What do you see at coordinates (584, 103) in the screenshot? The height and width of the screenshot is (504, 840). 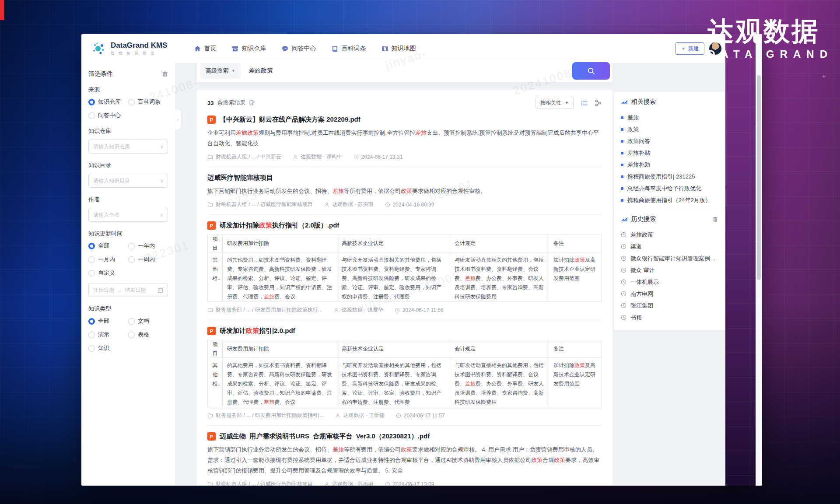 I see `list-view-icon` at bounding box center [584, 103].